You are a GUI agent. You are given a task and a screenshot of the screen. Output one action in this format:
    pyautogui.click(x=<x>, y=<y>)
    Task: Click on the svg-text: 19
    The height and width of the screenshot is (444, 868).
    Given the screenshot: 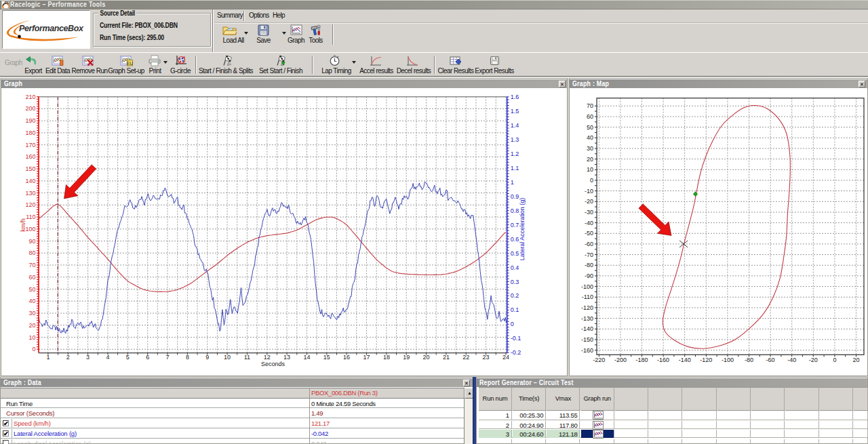 What is the action you would take?
    pyautogui.click(x=406, y=357)
    